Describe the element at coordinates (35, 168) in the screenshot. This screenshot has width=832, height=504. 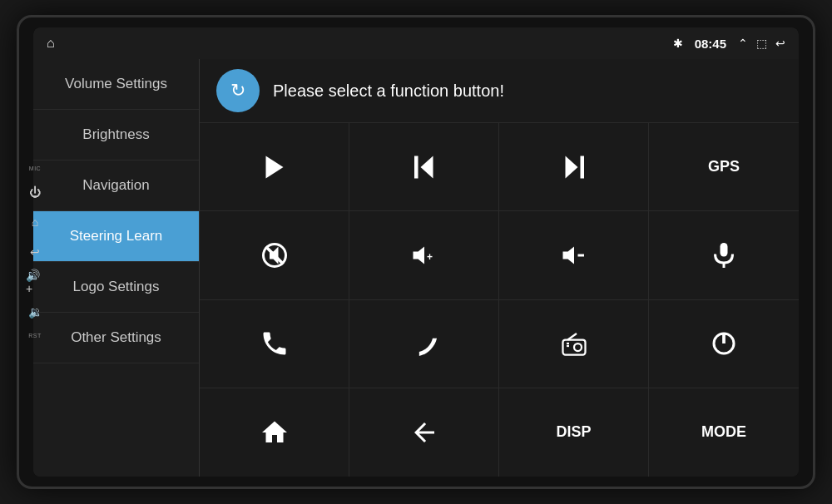
I see `mic-label: MIC` at that location.